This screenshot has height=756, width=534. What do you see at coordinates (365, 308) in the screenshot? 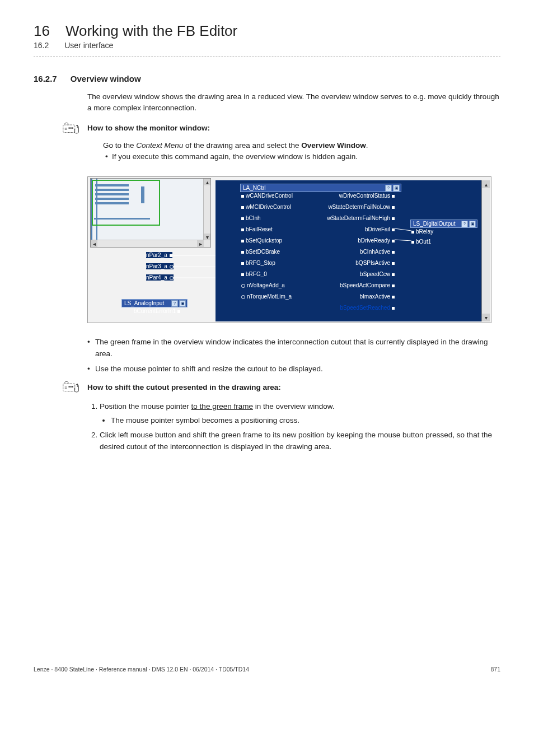
I see `port-link: bSpeedSetReached` at bounding box center [365, 308].